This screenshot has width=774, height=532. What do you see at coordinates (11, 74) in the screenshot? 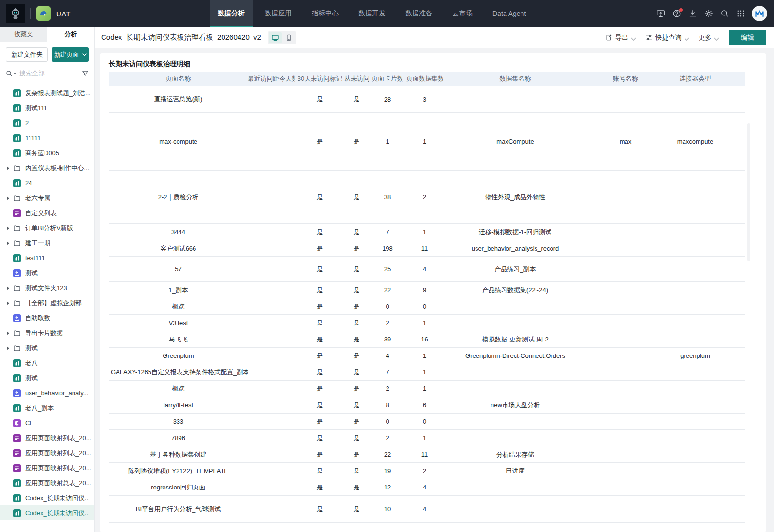
I see `search-scope-icon` at bounding box center [11, 74].